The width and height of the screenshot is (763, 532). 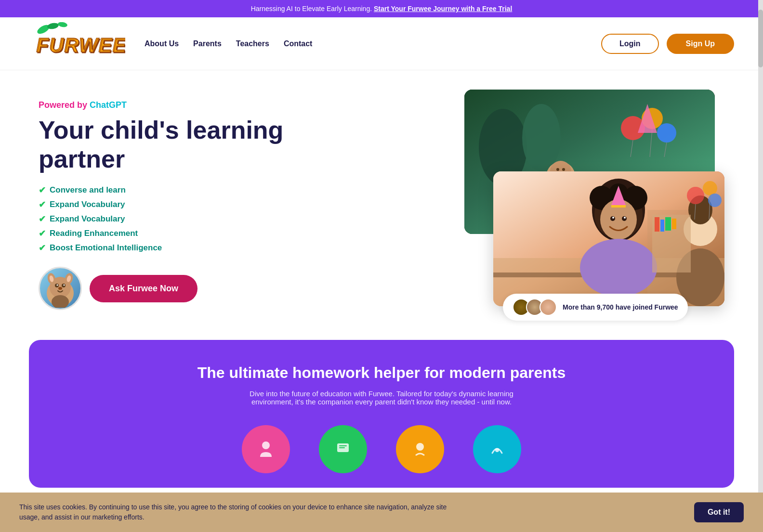 What do you see at coordinates (207, 44) in the screenshot?
I see `nav-parents: Parents` at bounding box center [207, 44].